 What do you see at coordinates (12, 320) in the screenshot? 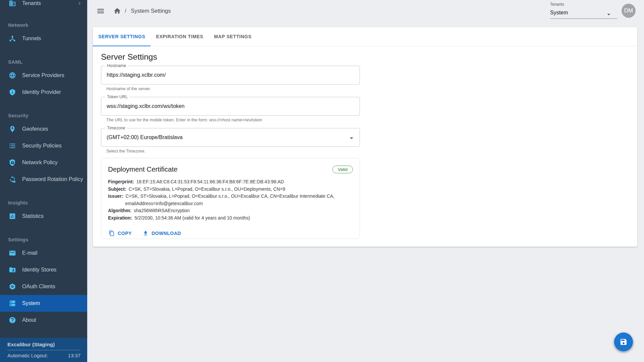
I see `help-icon` at bounding box center [12, 320].